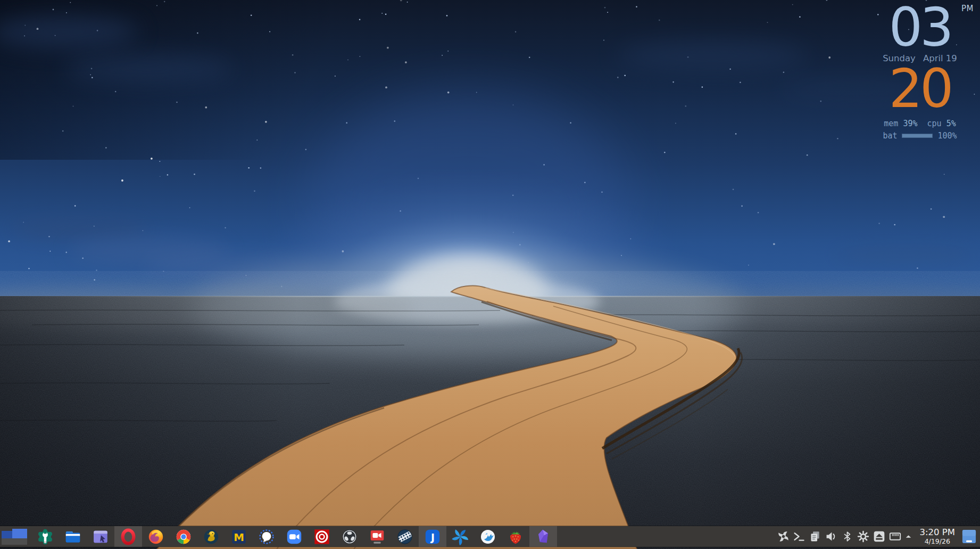  Describe the element at coordinates (156, 537) in the screenshot. I see `firefox-icon` at that location.